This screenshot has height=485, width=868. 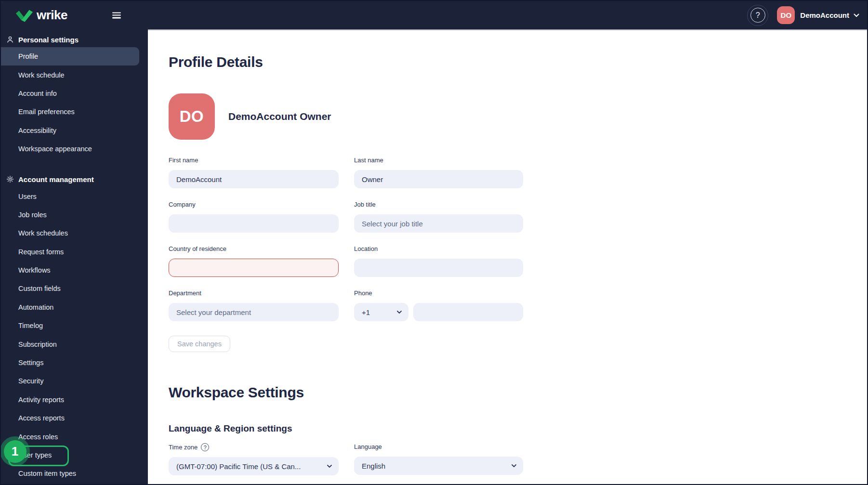 What do you see at coordinates (15, 451) in the screenshot?
I see `annotation-step-badge-halo: 1` at bounding box center [15, 451].